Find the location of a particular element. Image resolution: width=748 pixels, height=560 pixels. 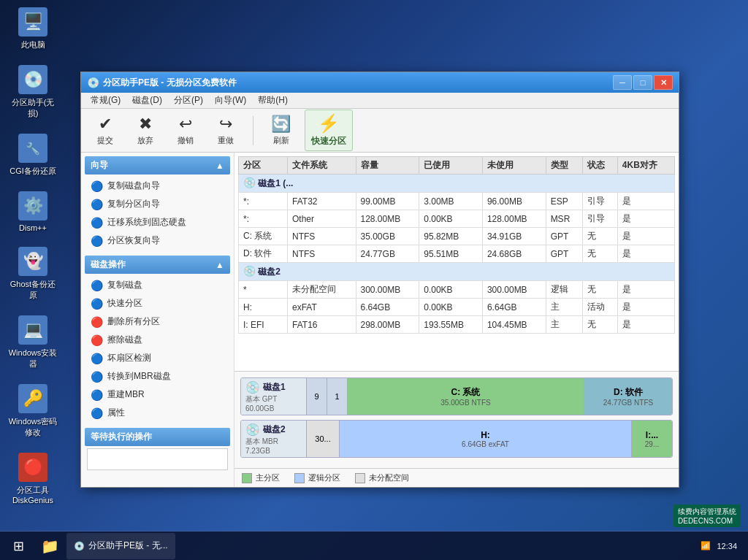

table-row: I: EFI FAT16 298.00MB 193.55MB 104.45MB … is located at coordinates (457, 325).